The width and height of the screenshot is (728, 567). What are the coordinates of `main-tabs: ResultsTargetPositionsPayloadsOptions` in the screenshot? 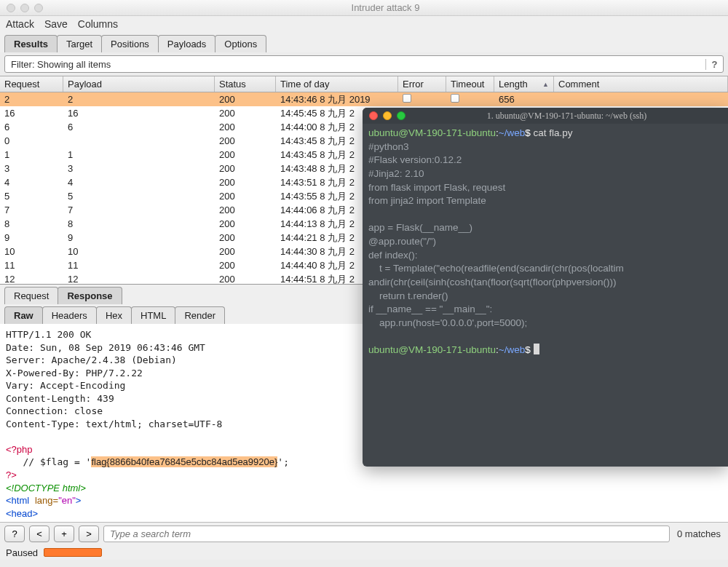 It's located at (364, 42).